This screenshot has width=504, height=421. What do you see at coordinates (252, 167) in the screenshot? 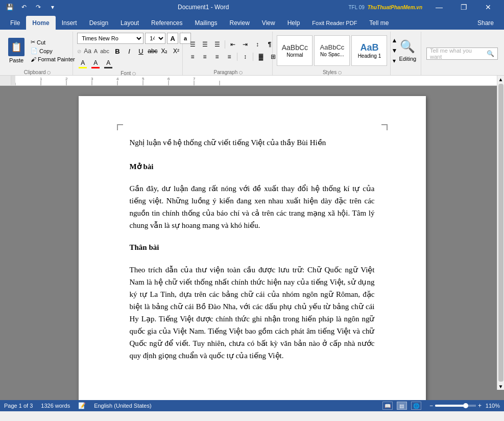
I see `section1-title: Mở bài` at bounding box center [252, 167].